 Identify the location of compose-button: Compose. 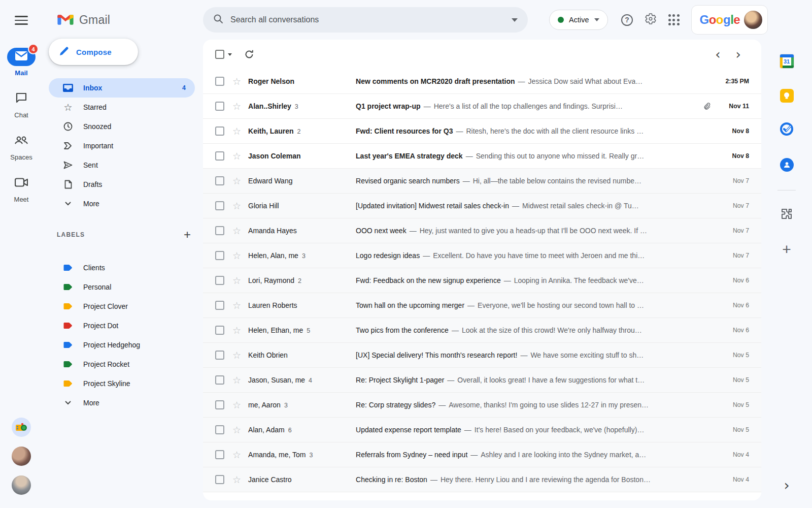
(93, 52).